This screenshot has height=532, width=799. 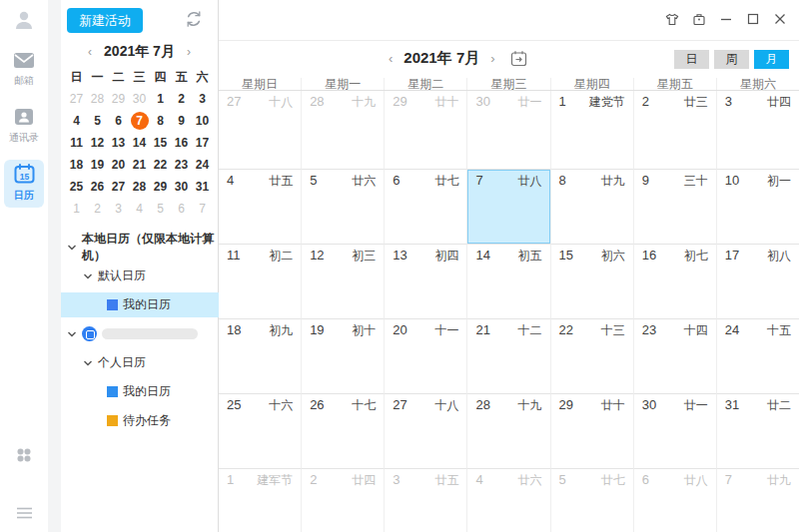 What do you see at coordinates (519, 58) in the screenshot?
I see `go-to-today-icon` at bounding box center [519, 58].